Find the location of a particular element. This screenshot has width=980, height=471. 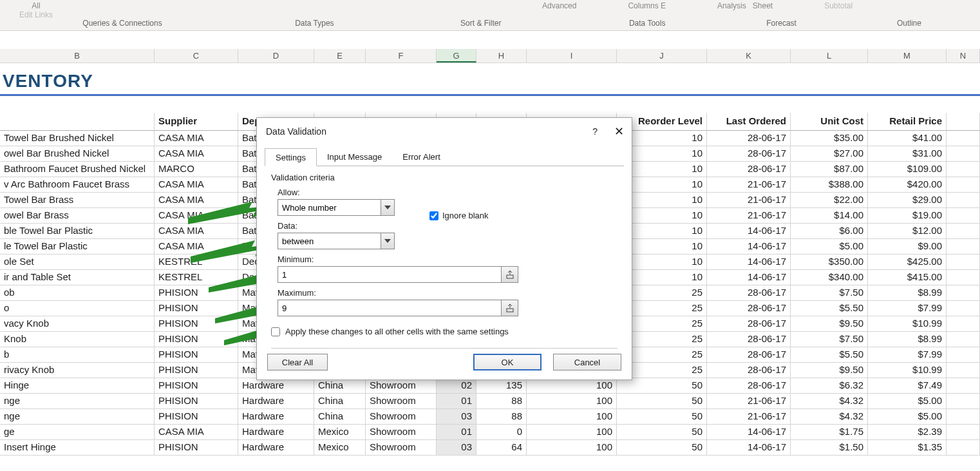

cell: $7.99 is located at coordinates (907, 355).